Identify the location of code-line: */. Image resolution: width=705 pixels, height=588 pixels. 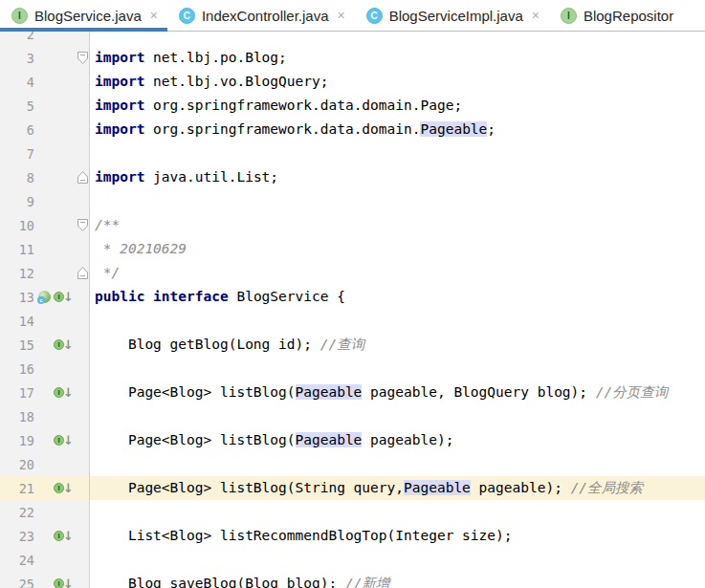
(398, 273).